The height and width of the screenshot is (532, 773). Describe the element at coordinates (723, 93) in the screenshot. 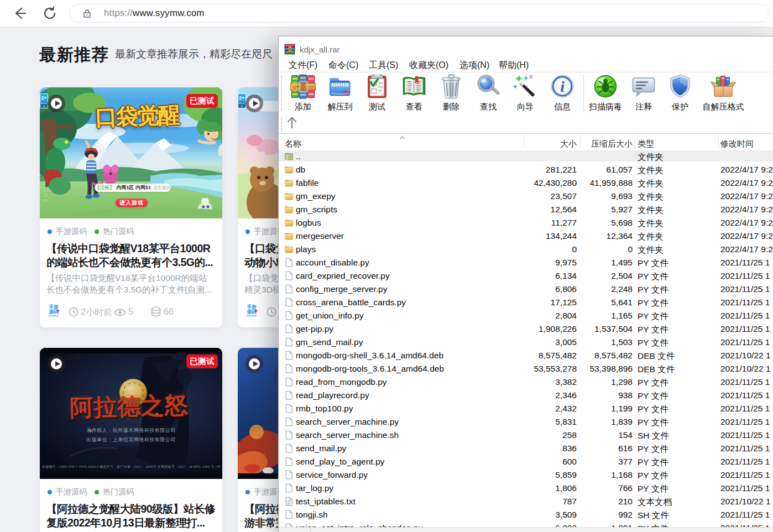

I see `toolbar-button-sfx: 自解压格式` at that location.